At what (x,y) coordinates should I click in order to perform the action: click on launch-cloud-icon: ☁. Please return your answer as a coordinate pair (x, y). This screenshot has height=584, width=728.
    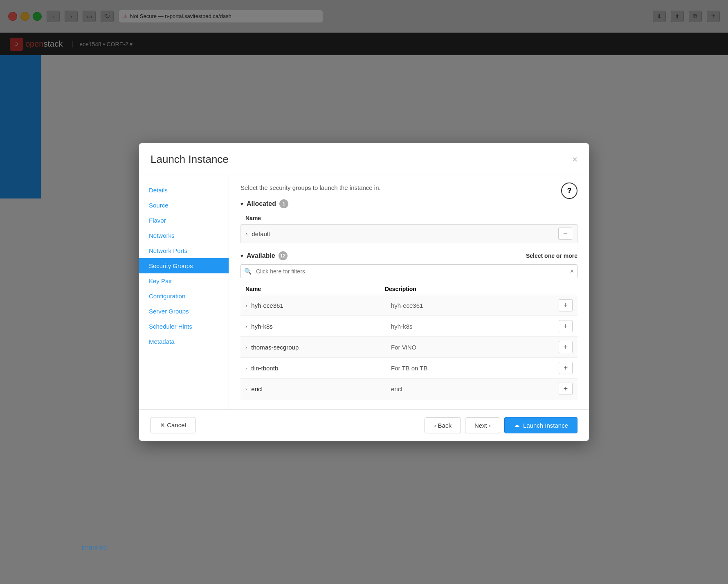
    Looking at the image, I should click on (517, 425).